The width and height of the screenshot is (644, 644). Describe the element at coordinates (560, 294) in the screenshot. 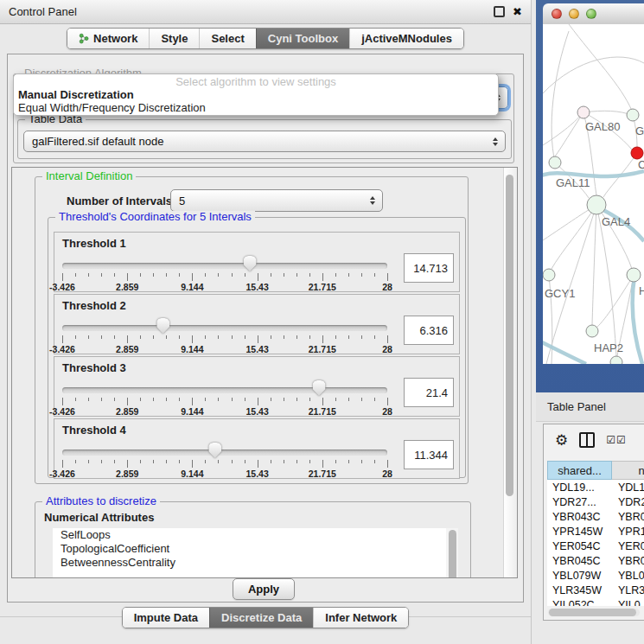

I see `node-label: GCY1` at that location.